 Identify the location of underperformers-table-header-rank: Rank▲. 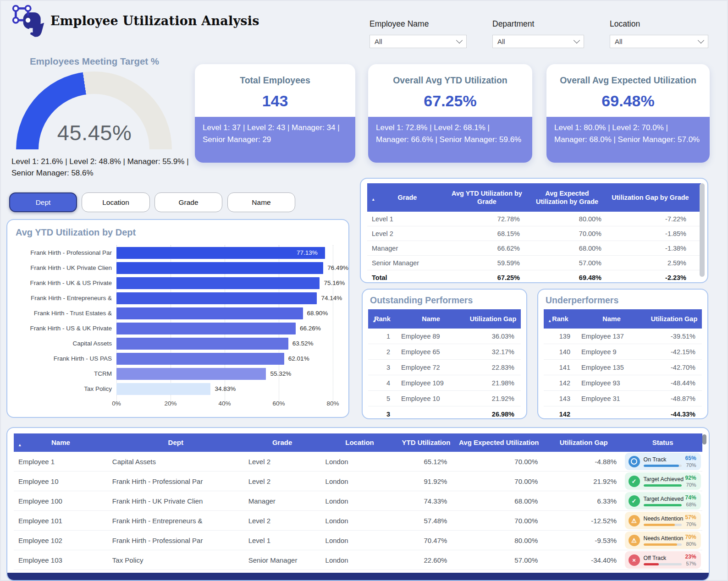
(560, 319).